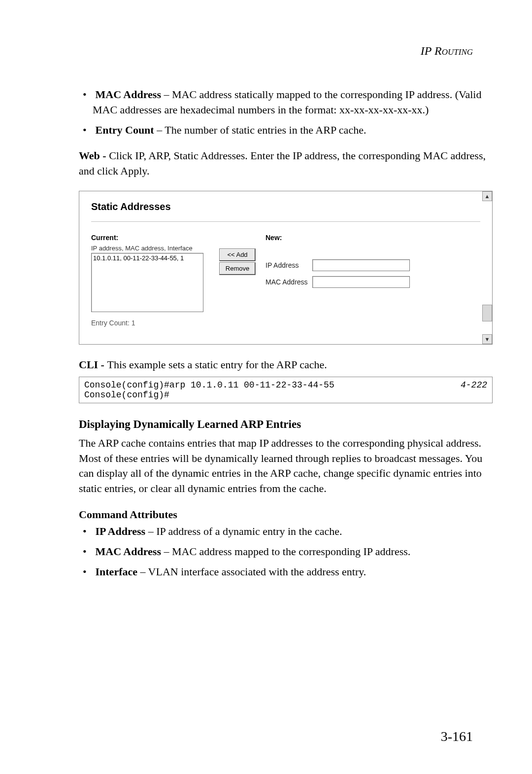 The height and width of the screenshot is (774, 532). What do you see at coordinates (457, 737) in the screenshot?
I see `page-number: 3-161` at bounding box center [457, 737].